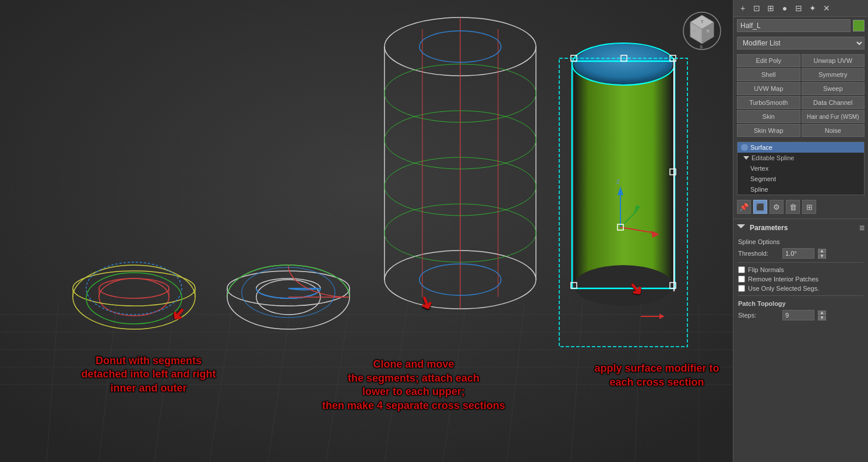 The width and height of the screenshot is (868, 462). Describe the element at coordinates (833, 117) in the screenshot. I see `mod-btn-hair-fur: Hair and Fur (WSM)` at that location.